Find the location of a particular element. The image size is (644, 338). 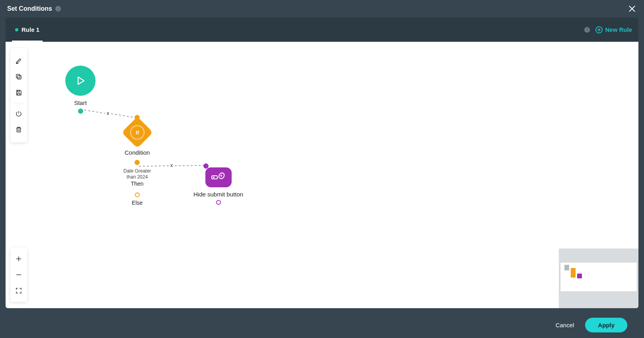

action-label: Hide submit button is located at coordinates (218, 194).